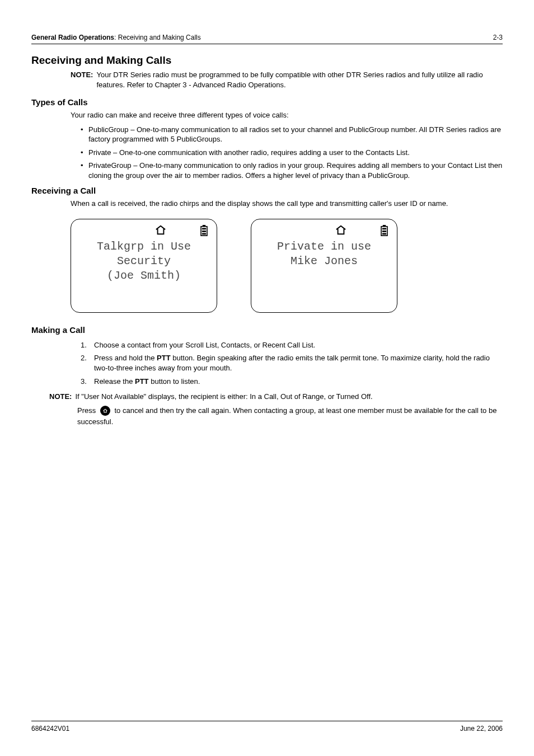 The image size is (534, 756). What do you see at coordinates (224, 397) in the screenshot?
I see `note-body-line1: If "User Not Available" displays, the re…` at bounding box center [224, 397].